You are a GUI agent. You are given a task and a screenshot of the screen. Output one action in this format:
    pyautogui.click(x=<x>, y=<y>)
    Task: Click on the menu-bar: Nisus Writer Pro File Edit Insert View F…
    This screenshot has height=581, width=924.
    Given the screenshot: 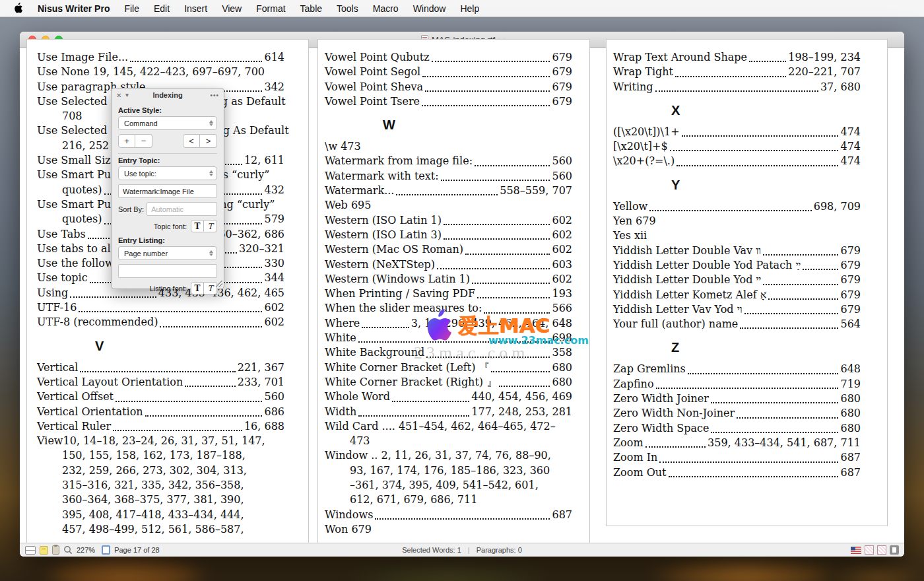 What is the action you would take?
    pyautogui.click(x=462, y=9)
    